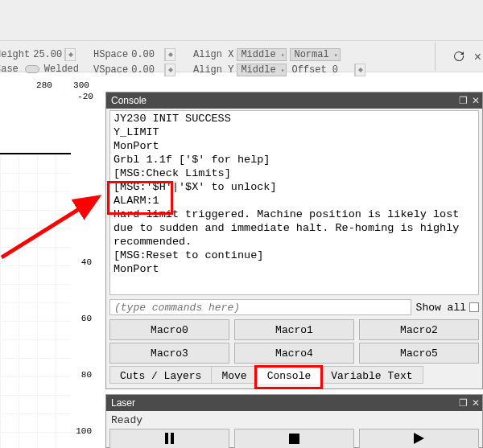  I want to click on tab-cuts-layers: Cuts / Layers, so click(161, 375).